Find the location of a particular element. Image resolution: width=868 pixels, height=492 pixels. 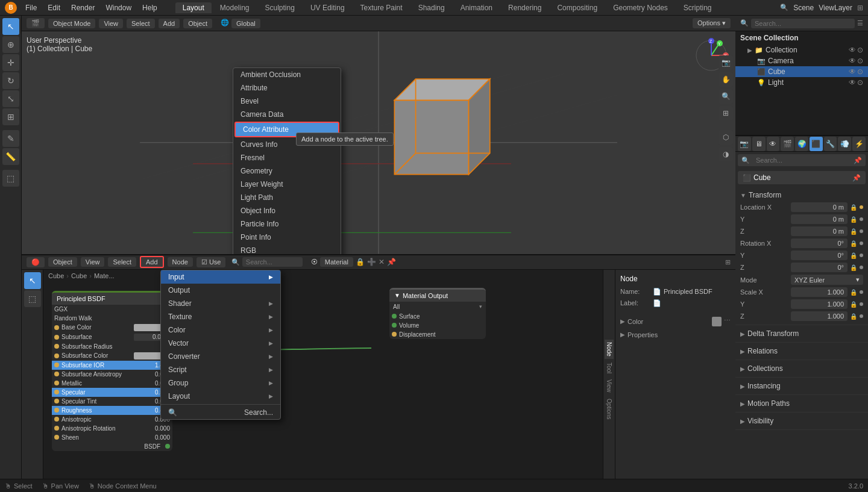

prop-icon-output: 🖥 is located at coordinates (759, 144).